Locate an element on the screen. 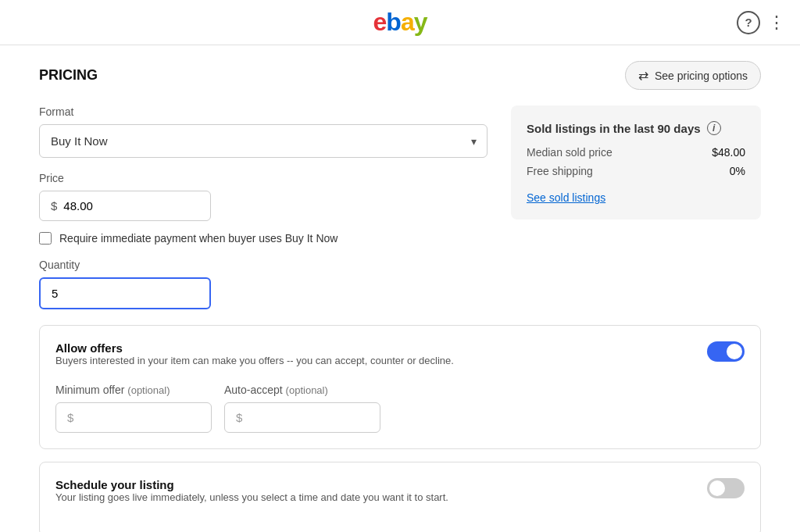 The image size is (800, 532). section-header: PRICING ⇄ See pricing options is located at coordinates (400, 75).